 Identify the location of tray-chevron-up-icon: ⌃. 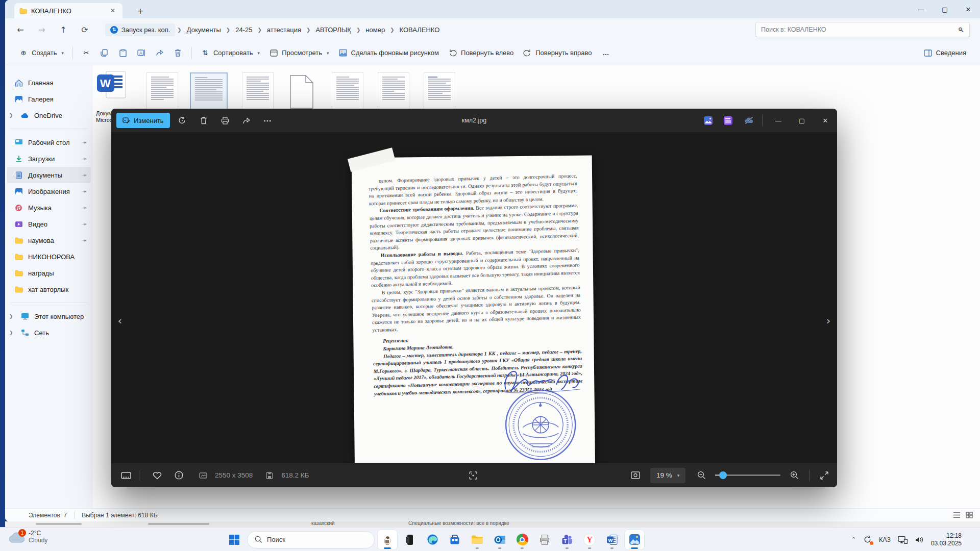
(853, 540).